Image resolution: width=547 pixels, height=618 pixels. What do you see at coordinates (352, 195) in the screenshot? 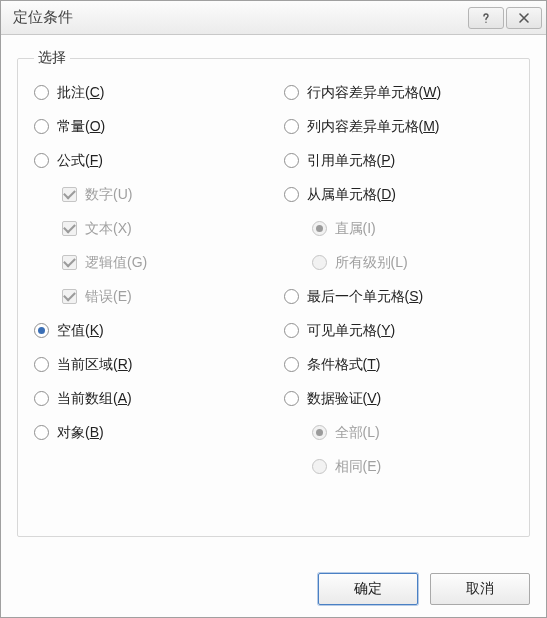
I see `option-label: 从属单元格(D)` at bounding box center [352, 195].